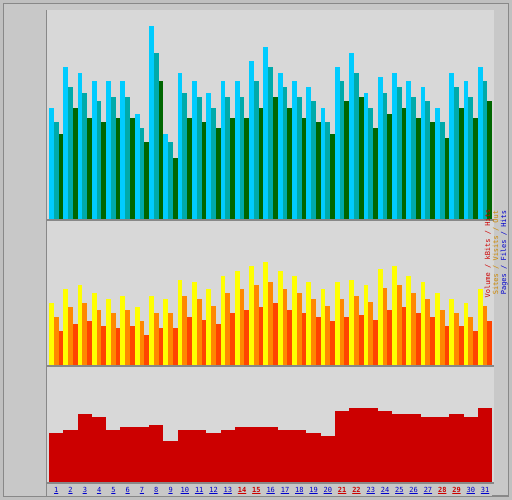 This screenshot has height=500, width=512. Describe the element at coordinates (371, 490) in the screenshot. I see `x-day-label: 23` at that location.